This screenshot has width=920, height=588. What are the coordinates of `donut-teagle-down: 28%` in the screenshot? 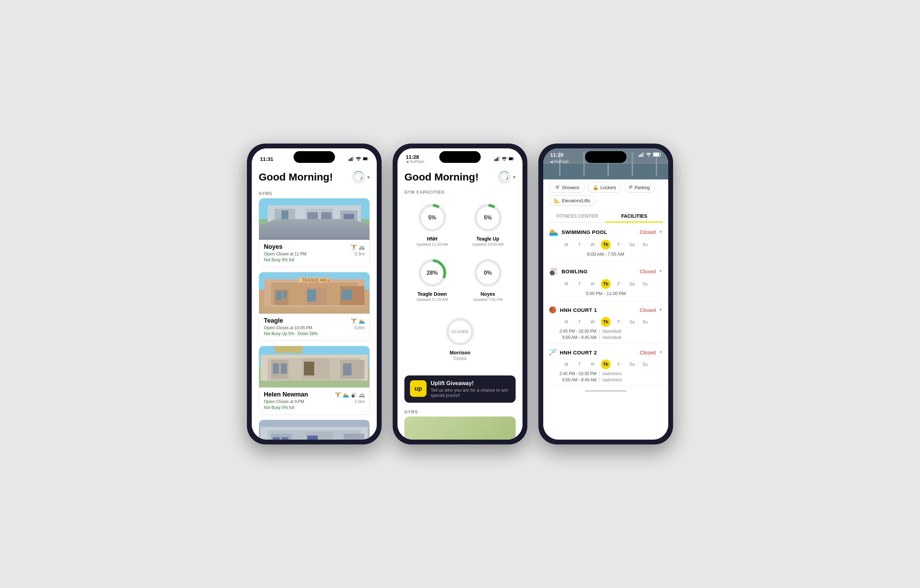 It's located at (432, 273).